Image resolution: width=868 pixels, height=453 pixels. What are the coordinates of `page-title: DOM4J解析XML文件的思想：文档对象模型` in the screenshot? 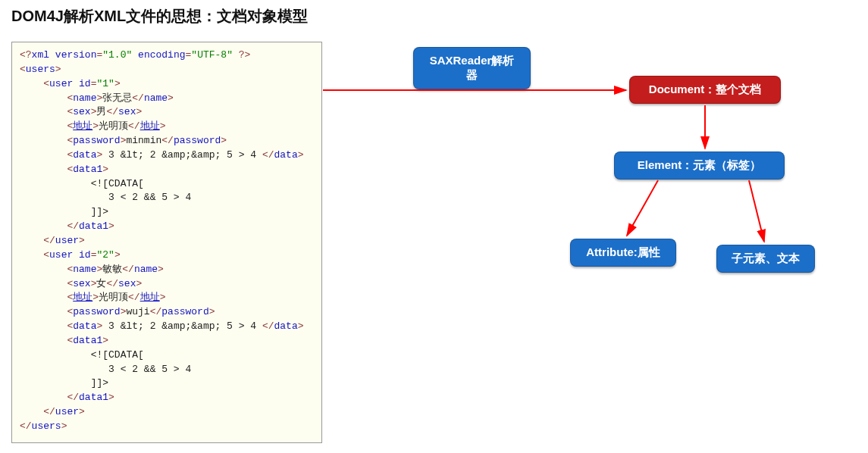 It's located at (159, 17).